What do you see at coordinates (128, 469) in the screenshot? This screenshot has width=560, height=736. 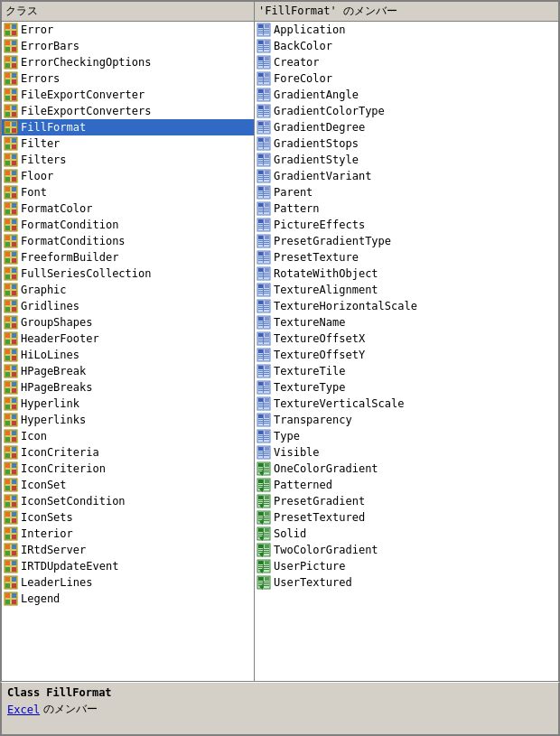 I see `list-item: IconCriterion` at bounding box center [128, 469].